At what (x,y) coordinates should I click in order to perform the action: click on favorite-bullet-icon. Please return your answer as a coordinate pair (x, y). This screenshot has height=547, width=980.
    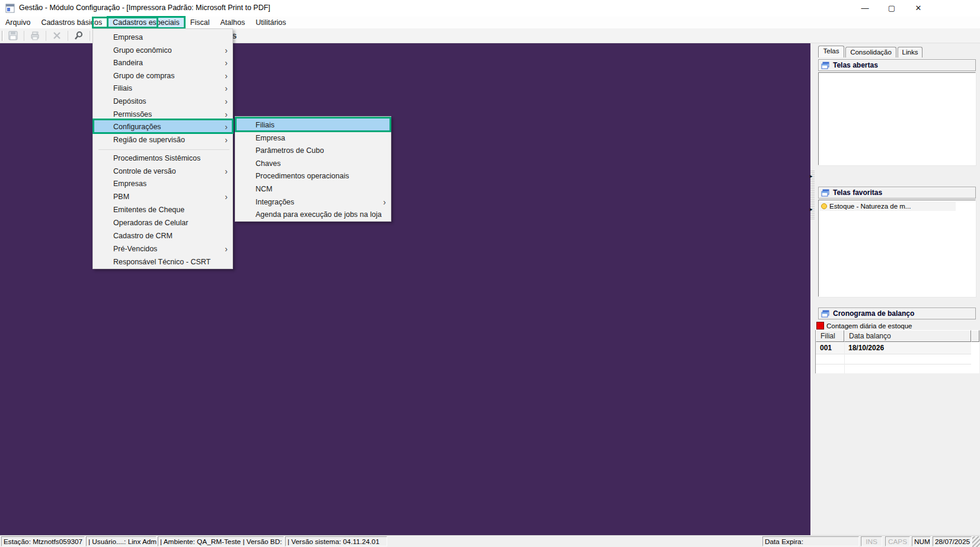
    Looking at the image, I should click on (824, 206).